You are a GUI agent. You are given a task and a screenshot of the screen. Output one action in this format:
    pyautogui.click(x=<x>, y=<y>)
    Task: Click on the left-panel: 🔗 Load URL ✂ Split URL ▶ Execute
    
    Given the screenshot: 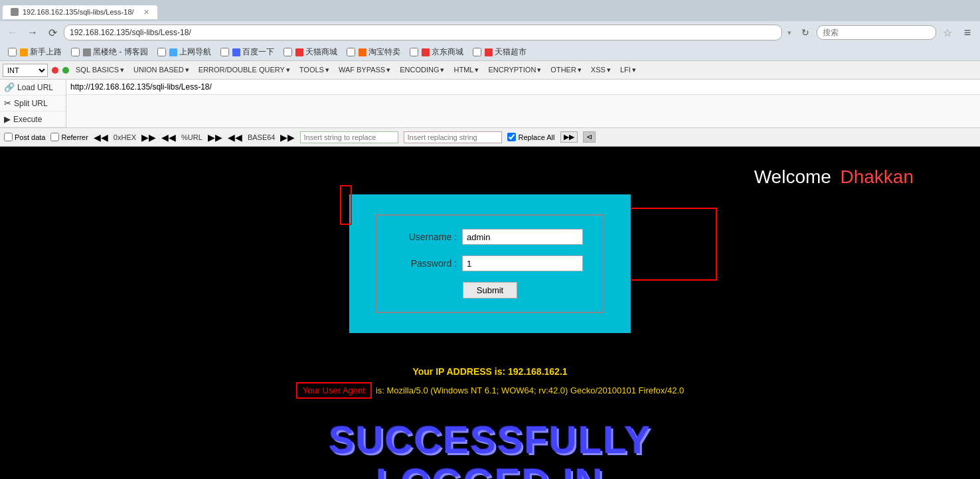 What is the action you would take?
    pyautogui.click(x=33, y=103)
    